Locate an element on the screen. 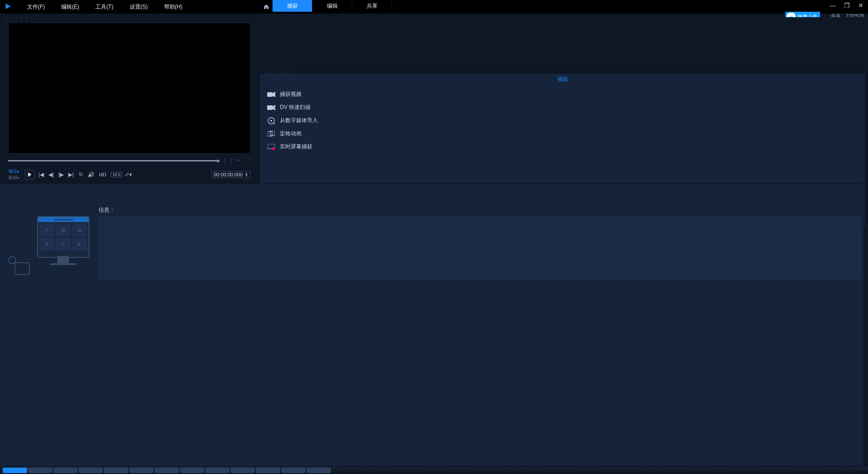  tab-share: 共享 is located at coordinates (372, 6).